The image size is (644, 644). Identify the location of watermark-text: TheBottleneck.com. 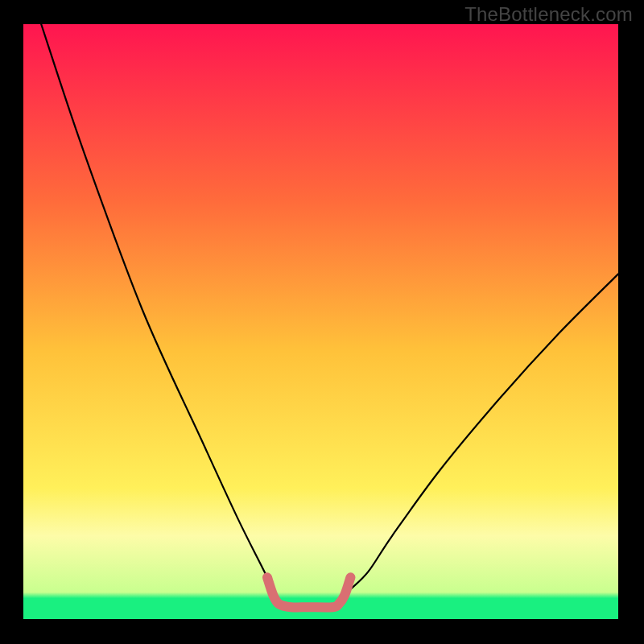
(549, 14).